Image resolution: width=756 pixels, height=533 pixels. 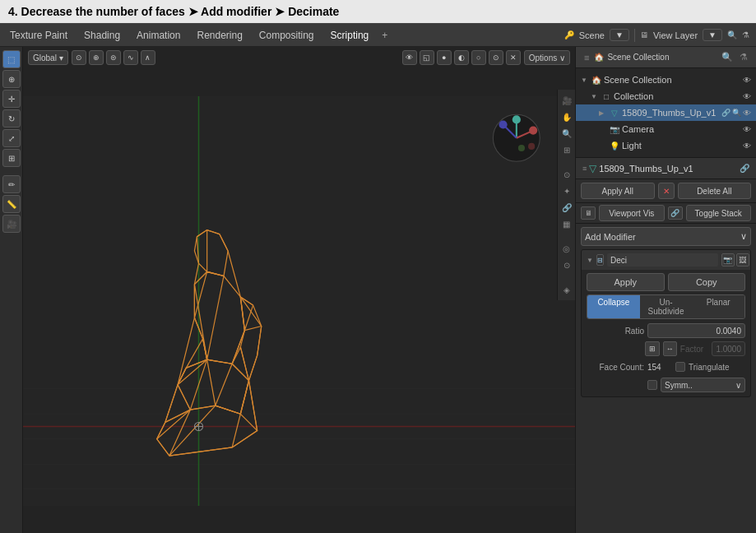 What do you see at coordinates (567, 207) in the screenshot?
I see `rt-constraint-btn: 🔗` at bounding box center [567, 207].